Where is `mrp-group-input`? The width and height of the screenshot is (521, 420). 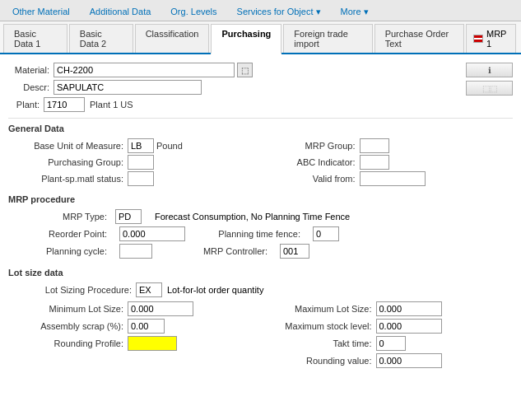
mrp-group-input is located at coordinates (374, 146).